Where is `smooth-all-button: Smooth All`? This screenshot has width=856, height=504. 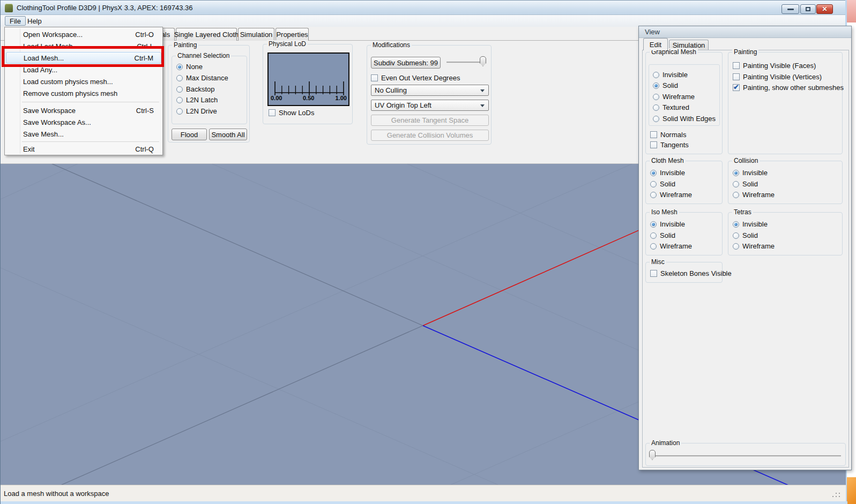
smooth-all-button: Smooth All is located at coordinates (228, 134).